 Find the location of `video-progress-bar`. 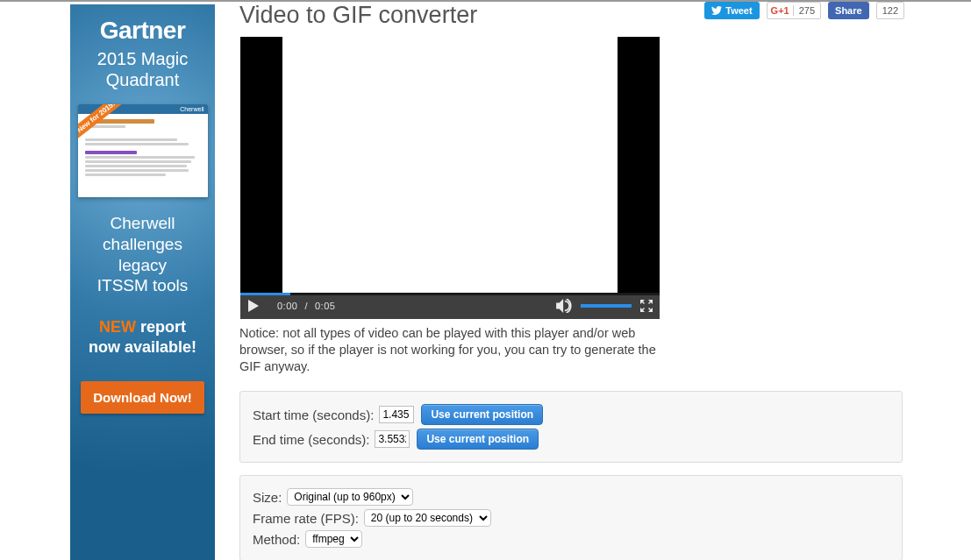

video-progress-bar is located at coordinates (450, 294).